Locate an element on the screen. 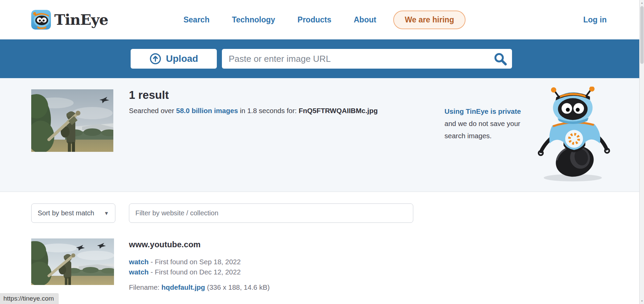  scroll-up-icon: ▲ is located at coordinates (642, 3).